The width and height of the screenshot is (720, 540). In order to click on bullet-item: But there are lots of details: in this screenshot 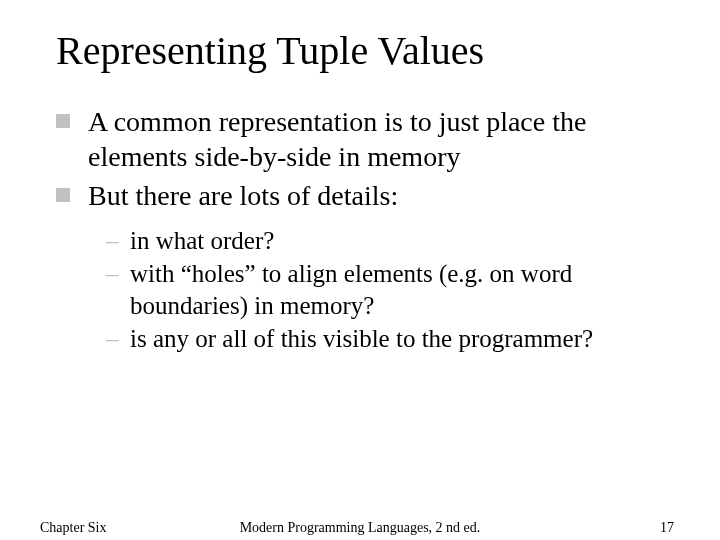, I will do `click(363, 196)`.